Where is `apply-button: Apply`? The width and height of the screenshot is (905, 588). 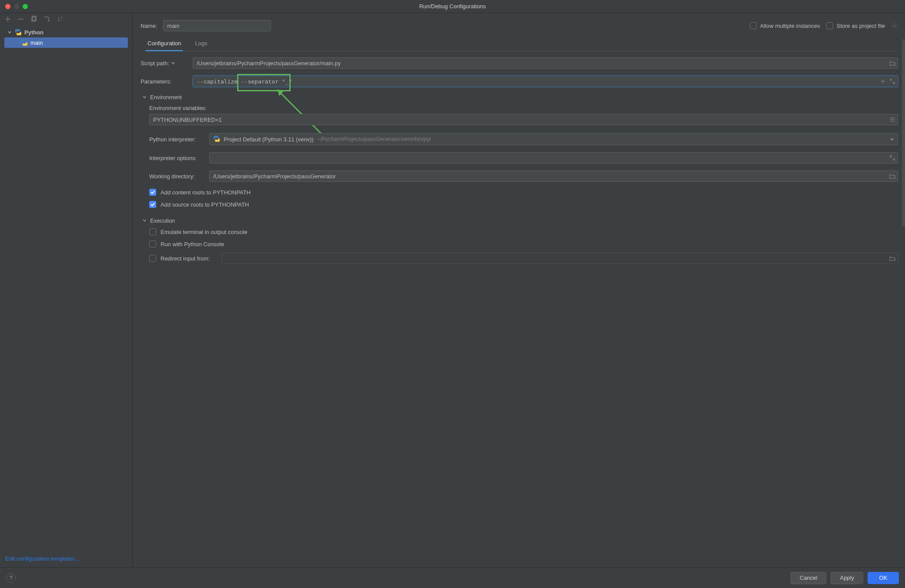 apply-button: Apply is located at coordinates (847, 578).